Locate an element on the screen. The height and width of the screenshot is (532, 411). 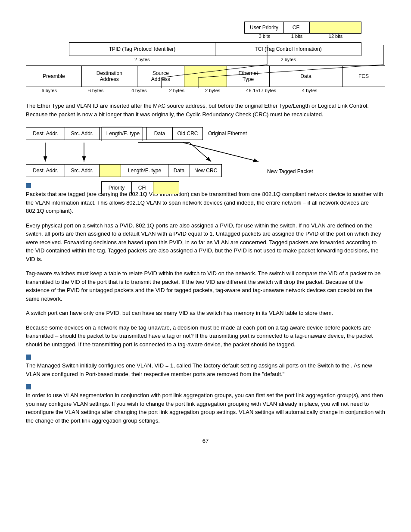
bullet-section-3: In order to use VLAN segmentation in con… is located at coordinates (206, 404).